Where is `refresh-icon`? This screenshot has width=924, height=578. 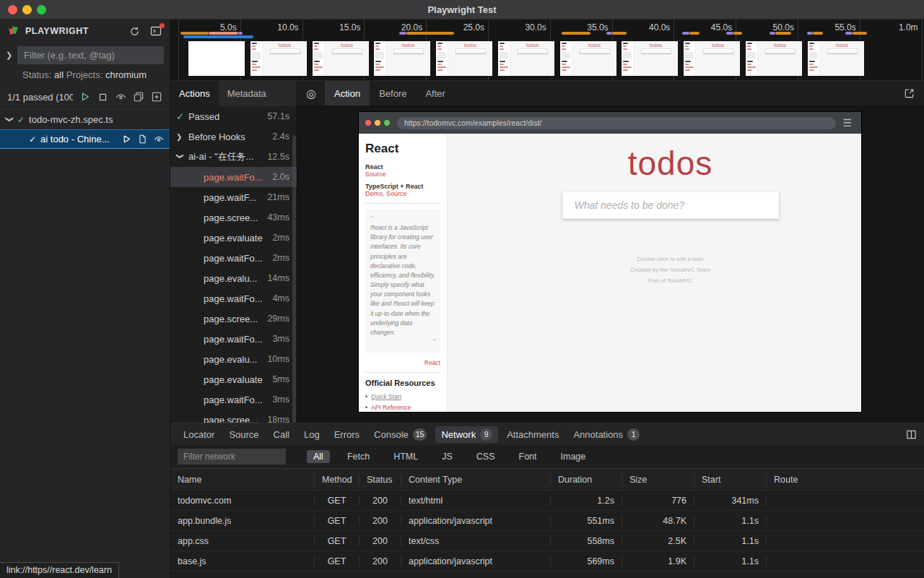 refresh-icon is located at coordinates (134, 31).